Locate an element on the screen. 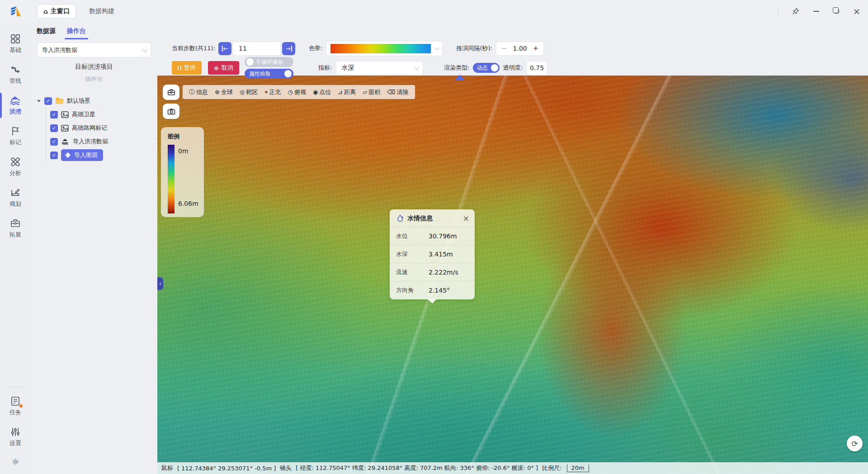 The height and width of the screenshot is (474, 868). flag-icon is located at coordinates (15, 131).